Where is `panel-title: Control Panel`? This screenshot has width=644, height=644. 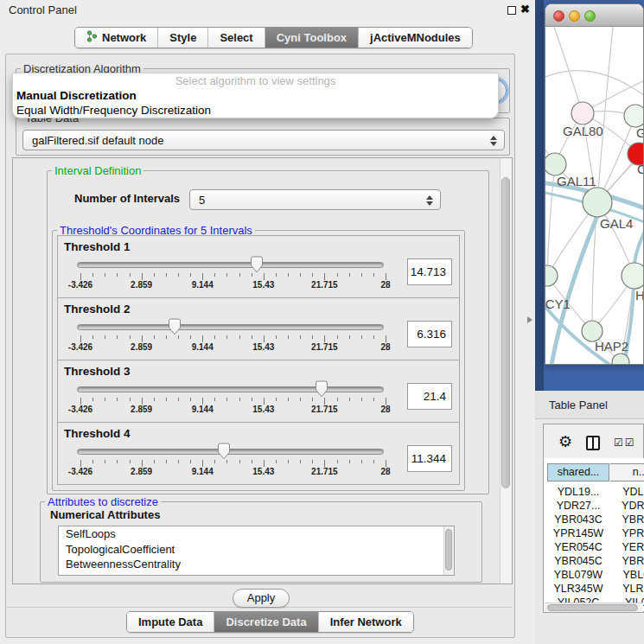 panel-title: Control Panel is located at coordinates (43, 10).